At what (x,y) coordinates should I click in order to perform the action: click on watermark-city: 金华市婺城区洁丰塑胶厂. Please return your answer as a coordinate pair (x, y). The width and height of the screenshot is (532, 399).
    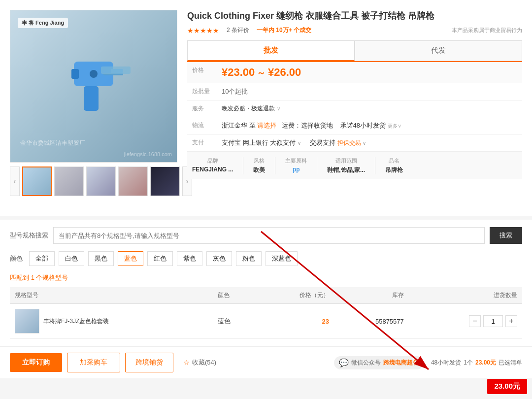
    Looking at the image, I should click on (53, 143).